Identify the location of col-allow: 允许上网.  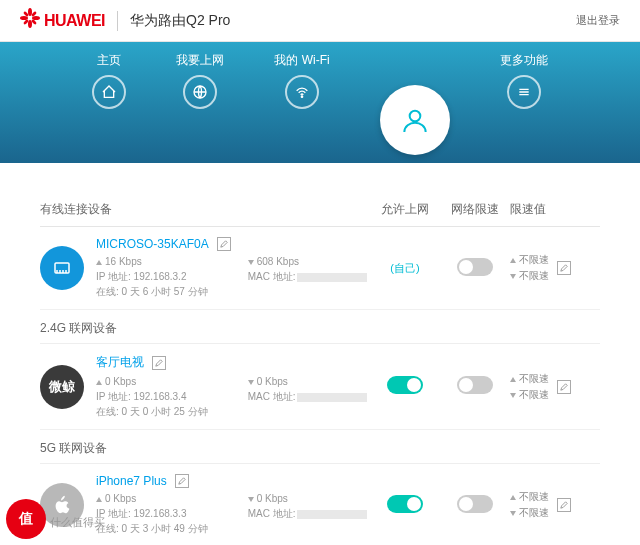
(405, 210).